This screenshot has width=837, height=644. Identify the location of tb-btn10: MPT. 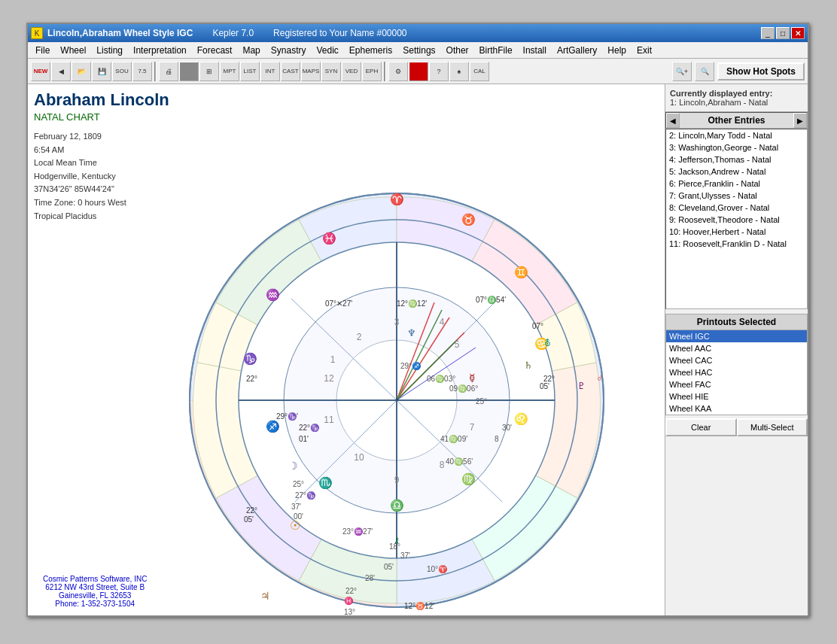
(230, 71).